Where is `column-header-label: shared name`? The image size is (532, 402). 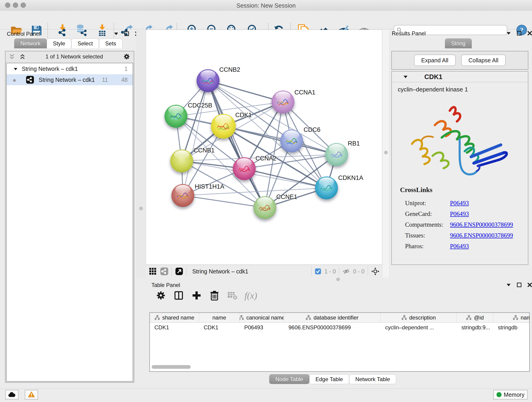
column-header-label: shared name is located at coordinates (178, 318).